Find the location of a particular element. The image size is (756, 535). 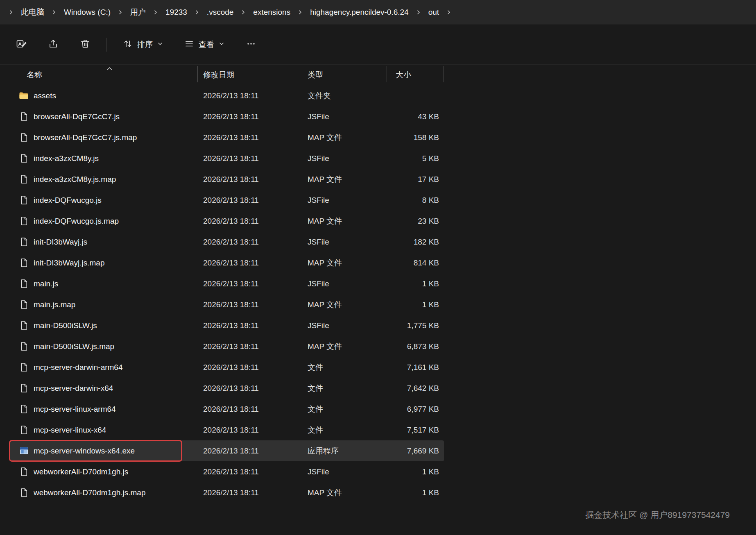

breadcrumb-item: extensions is located at coordinates (272, 12).